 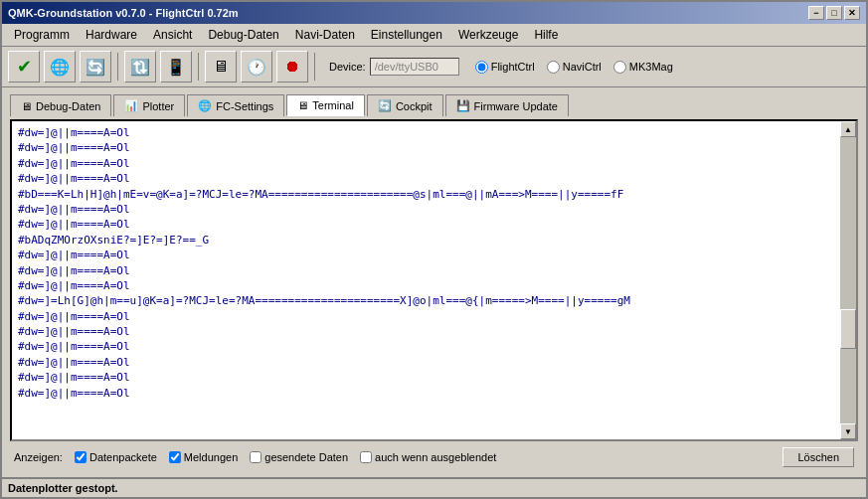 What do you see at coordinates (428, 457) in the screenshot?
I see `checkbox-ausgeblendet: auch wenn ausgeblendet` at bounding box center [428, 457].